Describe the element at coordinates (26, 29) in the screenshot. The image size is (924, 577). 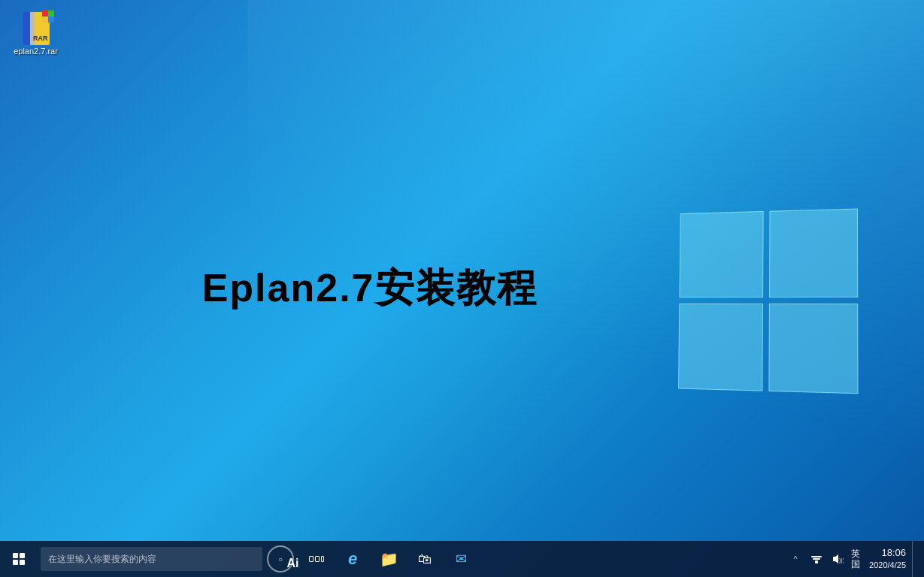
I see `rar-stripe-blue` at that location.